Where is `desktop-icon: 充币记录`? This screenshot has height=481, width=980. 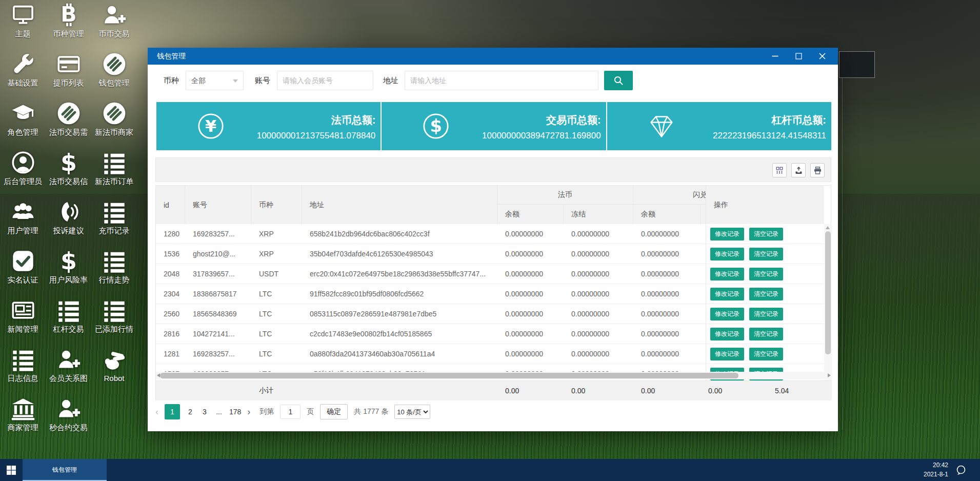 desktop-icon: 充币记录 is located at coordinates (114, 222).